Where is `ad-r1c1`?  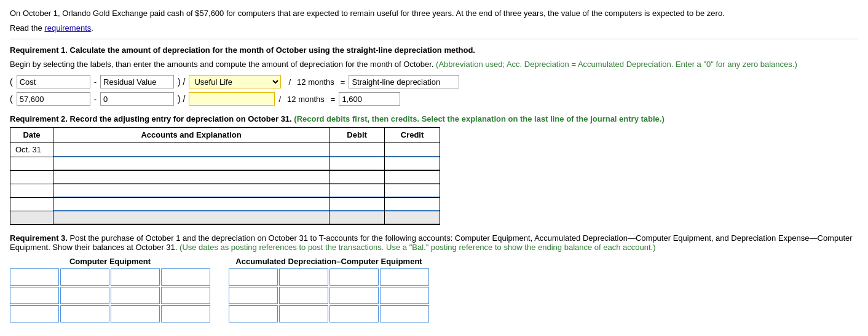
ad-r1c1 is located at coordinates (253, 277).